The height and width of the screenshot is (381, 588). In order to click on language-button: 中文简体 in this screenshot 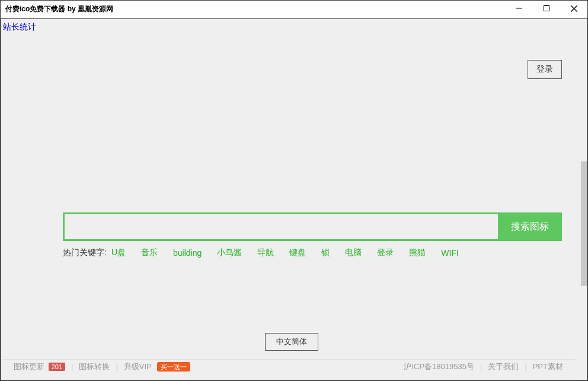, I will do `click(292, 342)`.